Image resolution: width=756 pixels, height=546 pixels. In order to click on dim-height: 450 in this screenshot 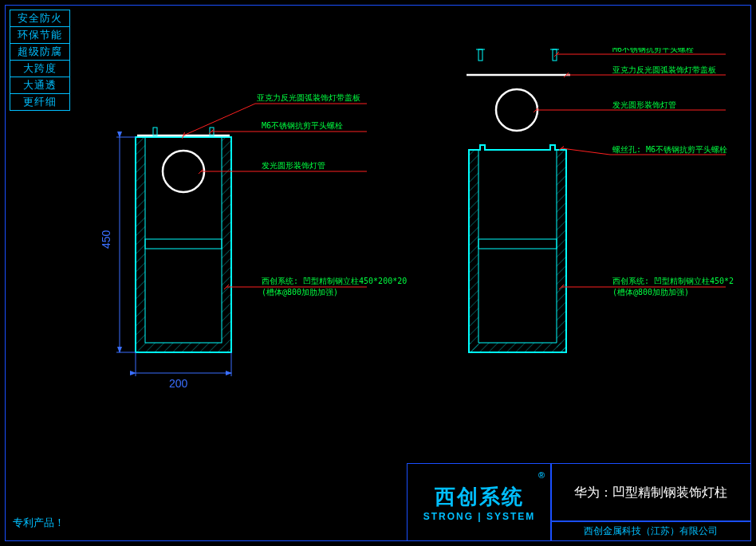, I will do `click(118, 245)`.